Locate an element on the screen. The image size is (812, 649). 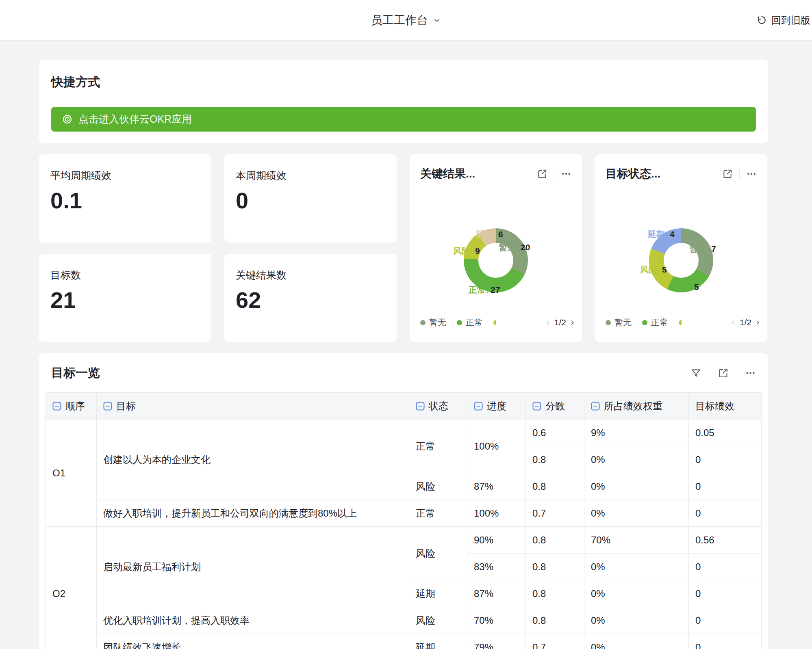
donut-label-risk: 风险:5 is located at coordinates (654, 270).